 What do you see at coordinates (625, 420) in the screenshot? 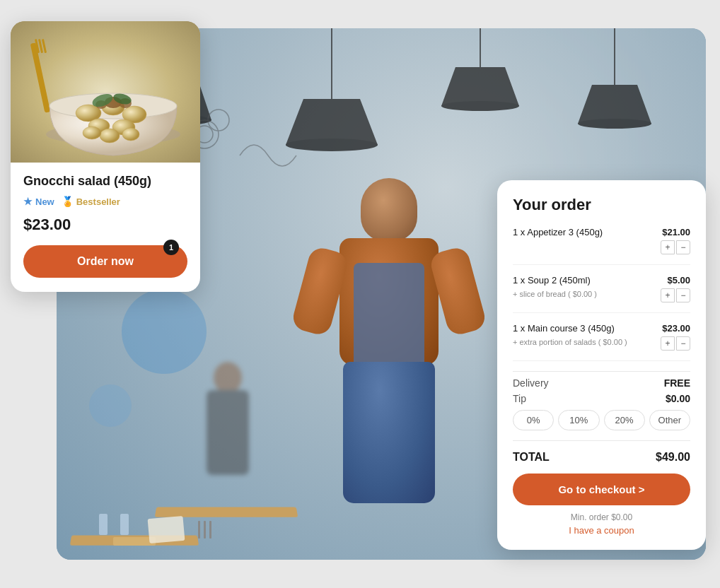
I see `tip-20: 20%` at bounding box center [625, 420].